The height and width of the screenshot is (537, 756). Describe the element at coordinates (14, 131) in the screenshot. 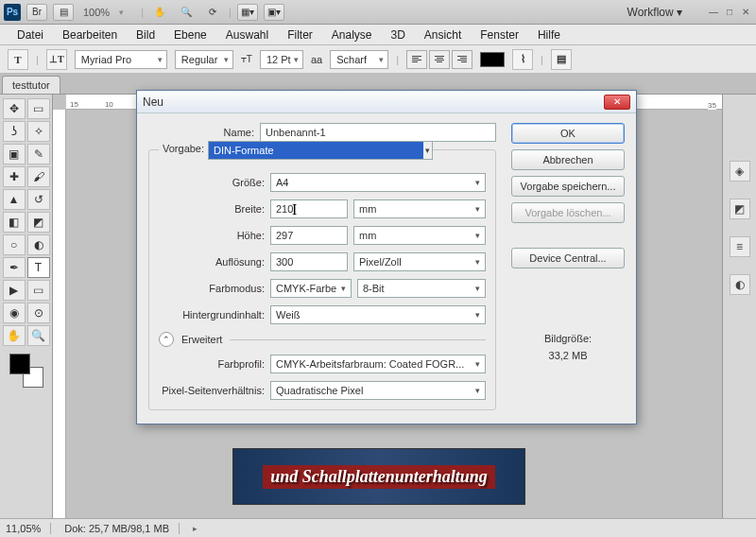

I see `lasso-tool: ʖ` at that location.